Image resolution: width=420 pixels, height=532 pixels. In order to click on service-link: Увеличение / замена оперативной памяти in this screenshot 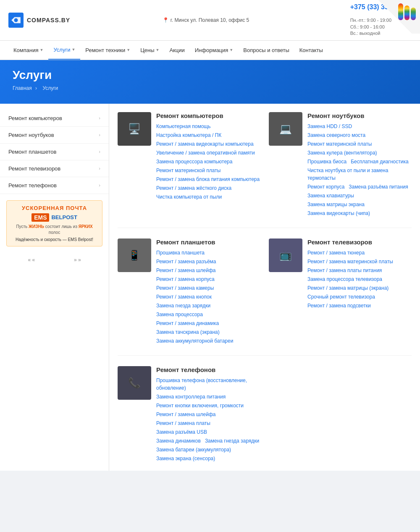, I will do `click(208, 153)`.